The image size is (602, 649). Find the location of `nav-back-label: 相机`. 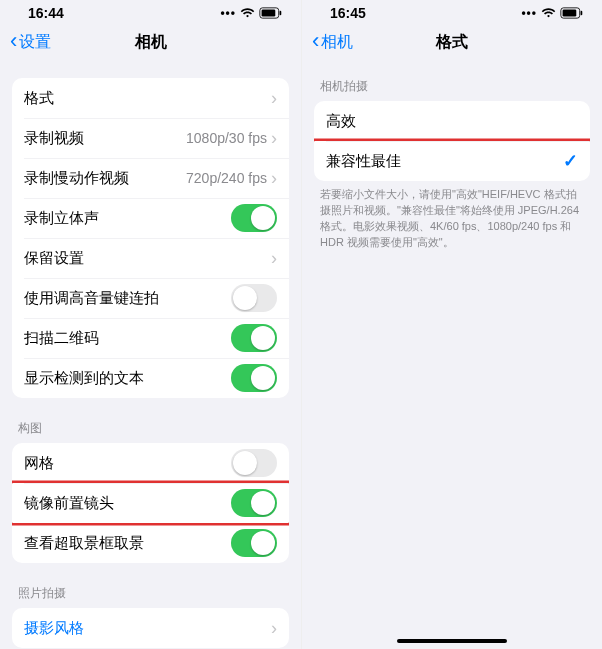

nav-back-label: 相机 is located at coordinates (337, 42).